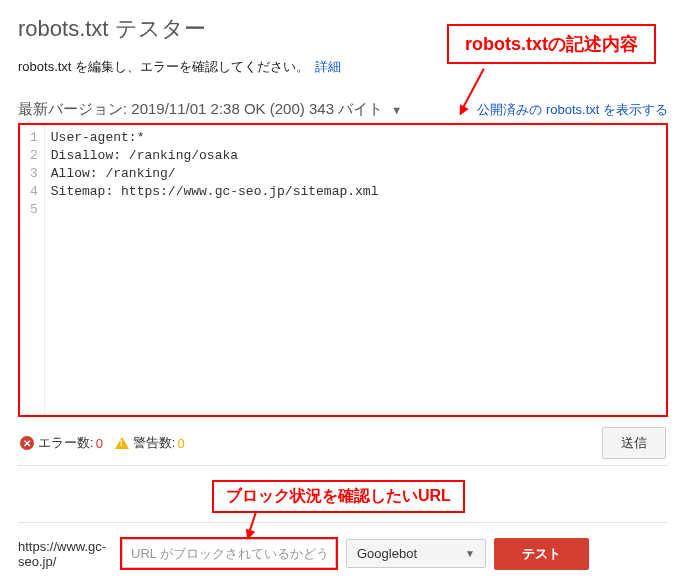 The image size is (686, 588). What do you see at coordinates (32, 270) in the screenshot?
I see `line-gutter: 12345` at bounding box center [32, 270].